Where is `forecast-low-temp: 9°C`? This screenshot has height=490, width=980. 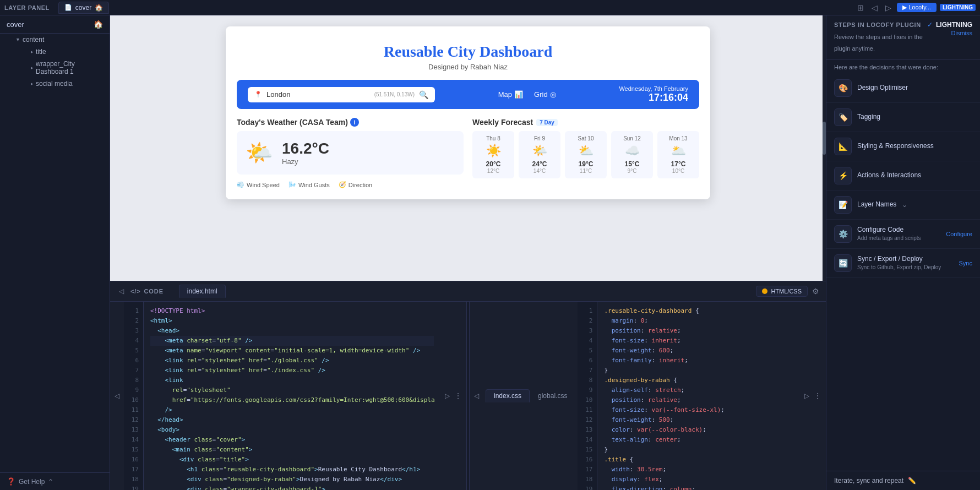 forecast-low-temp: 9°C is located at coordinates (632, 171).